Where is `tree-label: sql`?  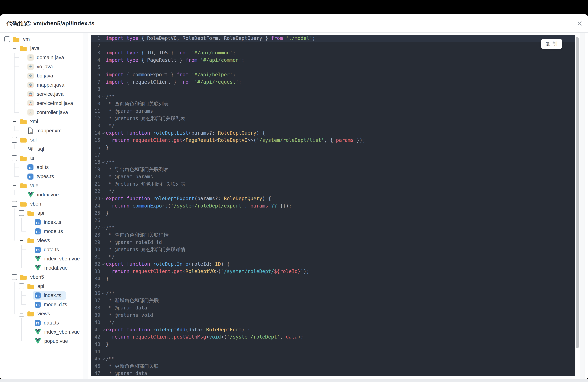 tree-label: sql is located at coordinates (41, 149).